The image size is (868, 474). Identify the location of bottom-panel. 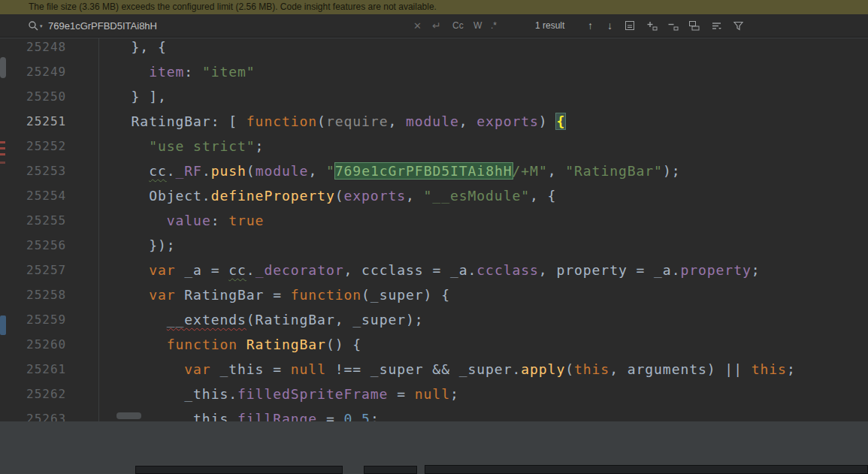
(434, 448).